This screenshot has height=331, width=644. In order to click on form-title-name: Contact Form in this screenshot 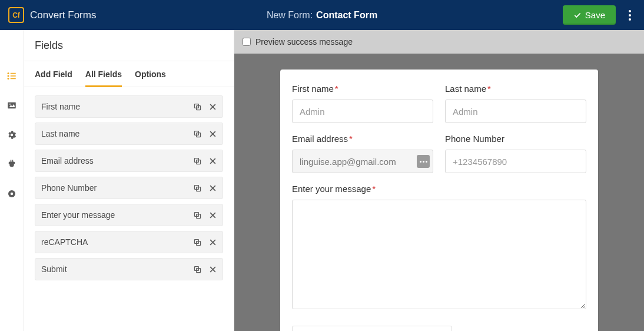, I will do `click(347, 15)`.